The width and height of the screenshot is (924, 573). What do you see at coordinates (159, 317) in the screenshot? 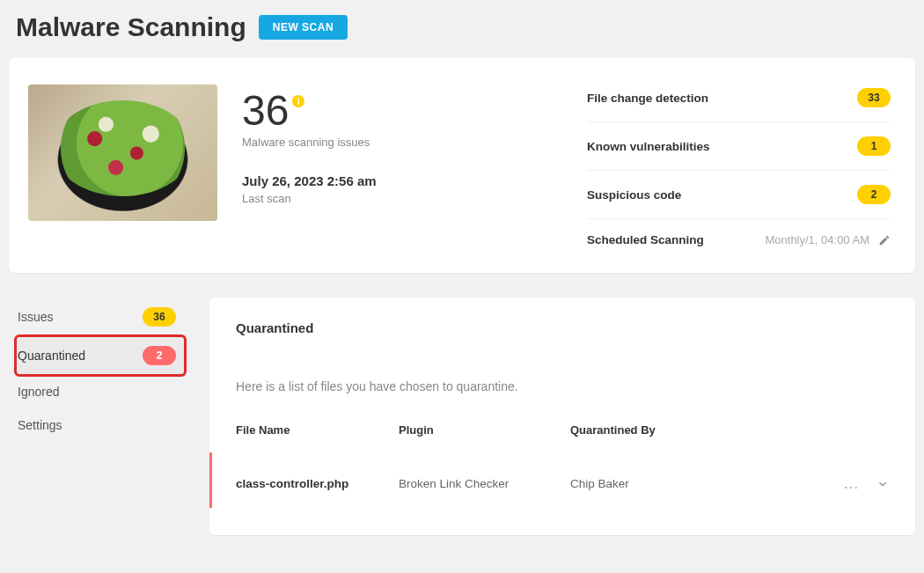
I see `sidebar-badge: 36` at bounding box center [159, 317].